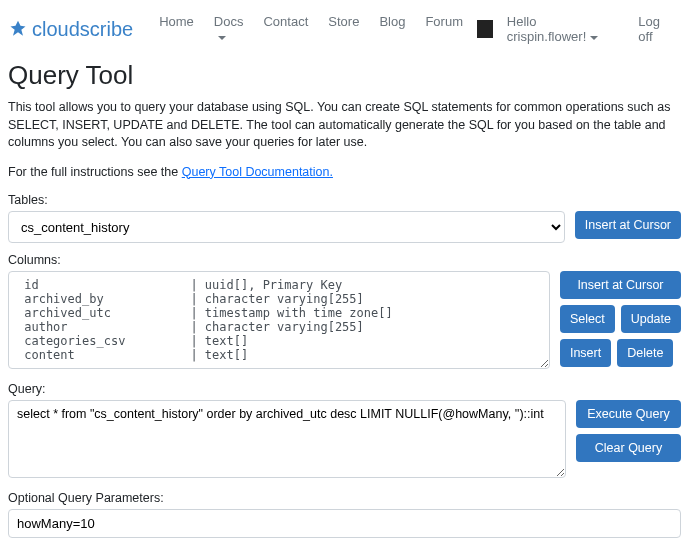 The width and height of the screenshot is (689, 538). I want to click on nav-contact: Contact, so click(286, 29).